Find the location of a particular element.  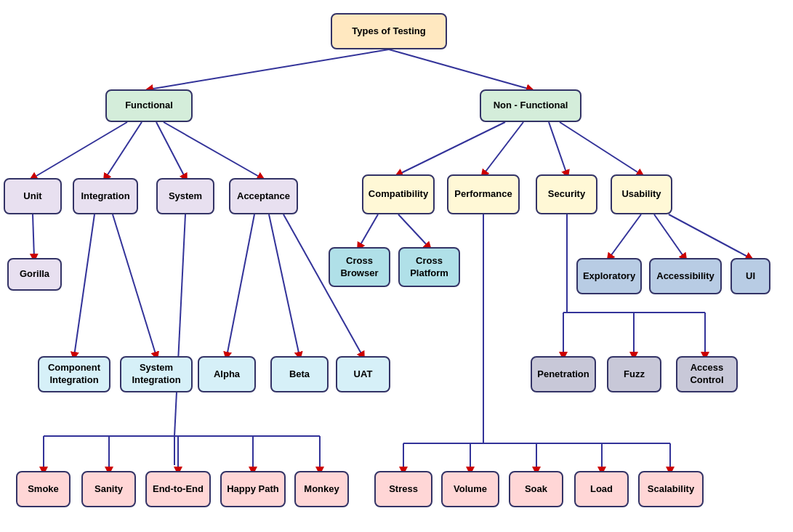

alpha-node: Alpha is located at coordinates (227, 374).